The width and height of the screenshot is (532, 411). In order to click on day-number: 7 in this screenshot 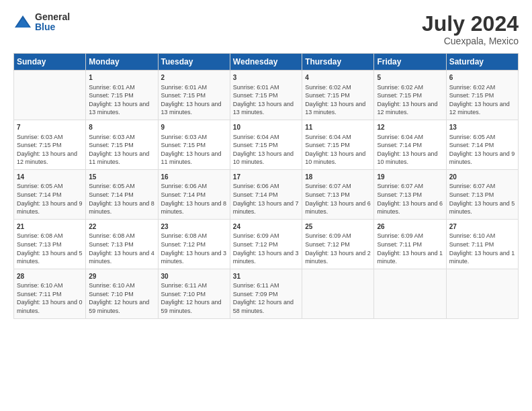, I will do `click(50, 128)`.